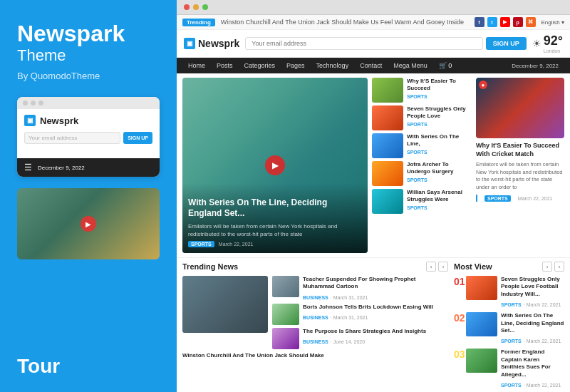  What do you see at coordinates (219, 43) in the screenshot?
I see `logo-text: Newsprk` at bounding box center [219, 43].